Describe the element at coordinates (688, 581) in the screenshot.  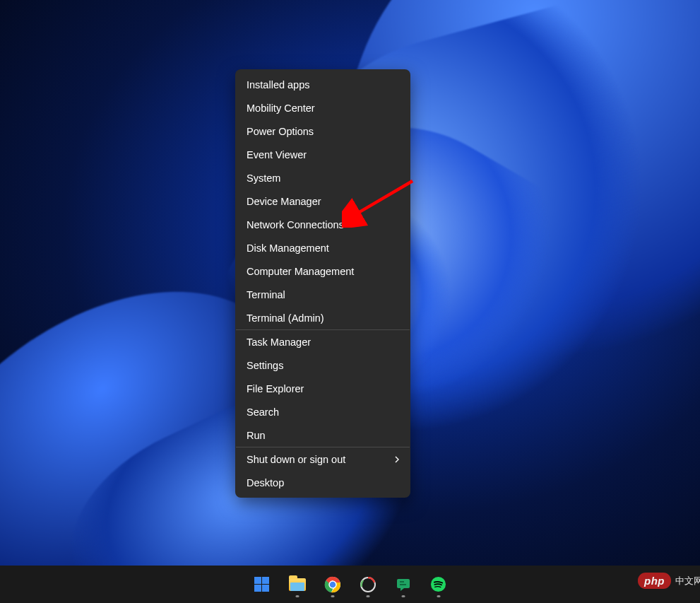
I see `watermark-text: 中文网` at that location.